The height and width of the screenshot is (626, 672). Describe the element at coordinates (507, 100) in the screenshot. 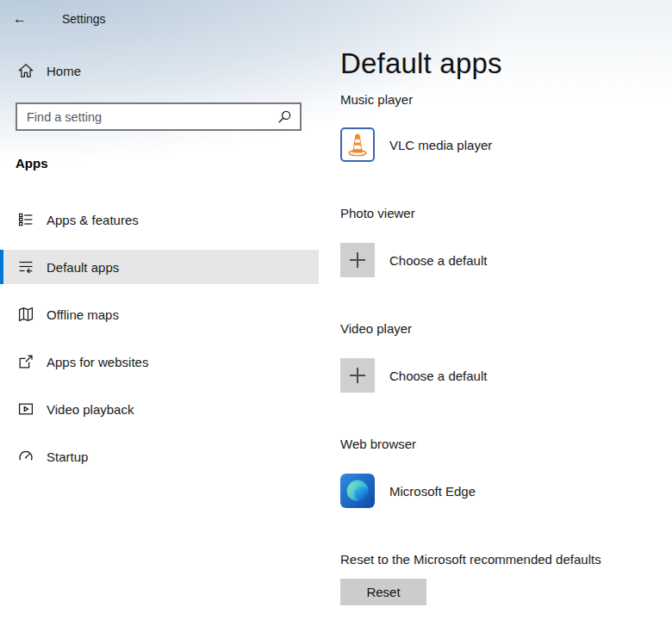

I see `category-music-player: Music player` at that location.